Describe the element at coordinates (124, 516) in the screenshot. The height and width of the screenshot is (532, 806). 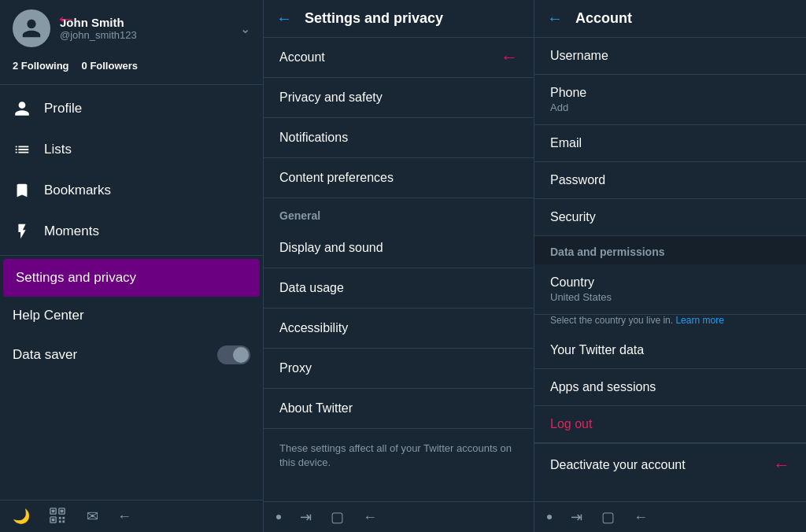
I see `back-icon-left: ←` at that location.